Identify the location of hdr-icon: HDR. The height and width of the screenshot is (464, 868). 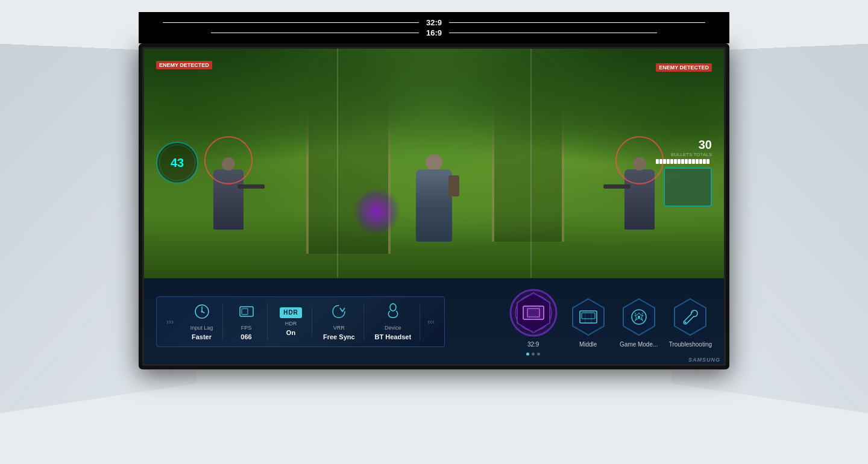
(291, 313).